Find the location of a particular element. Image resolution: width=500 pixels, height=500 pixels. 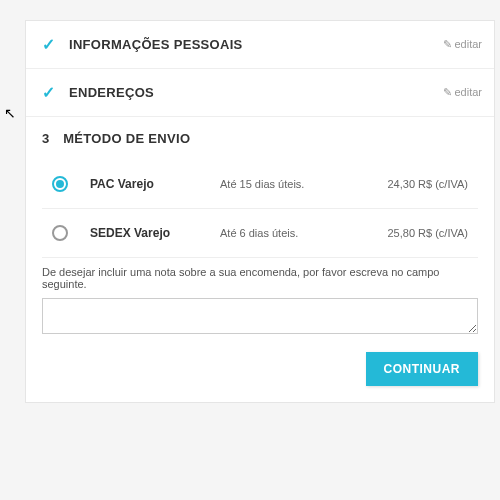

radio-selected is located at coordinates (60, 184).